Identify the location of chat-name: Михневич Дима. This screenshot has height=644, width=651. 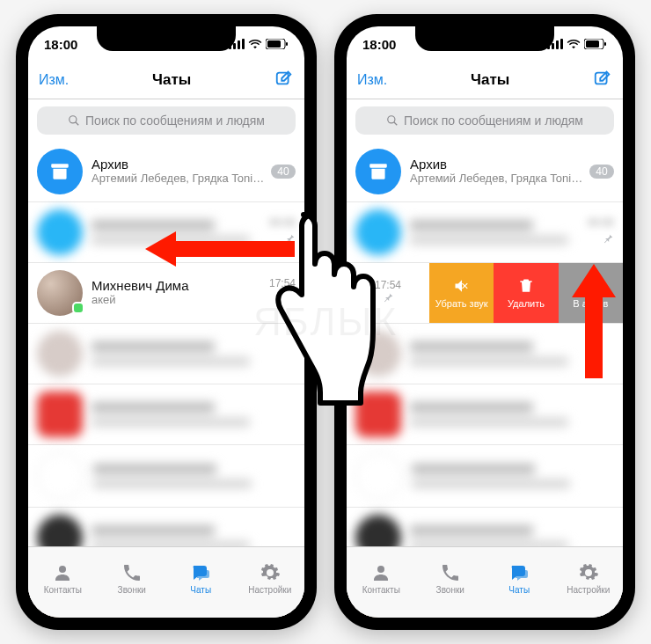
(178, 285).